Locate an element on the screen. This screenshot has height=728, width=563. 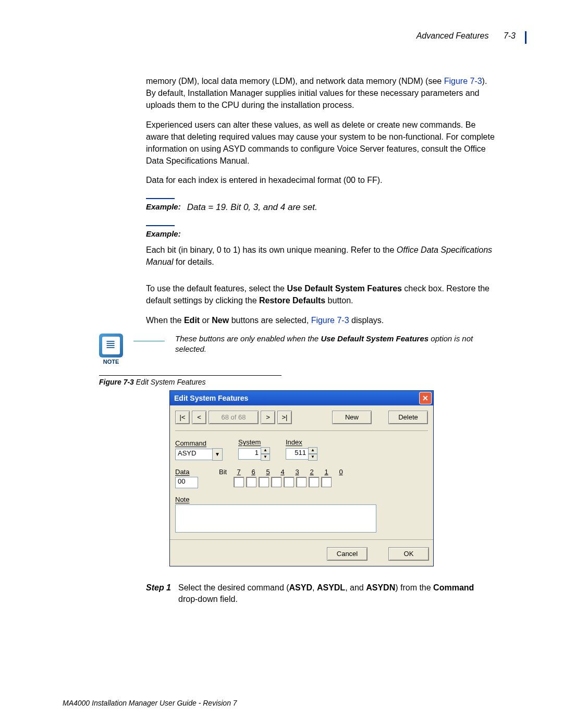
bit-header: 1 is located at coordinates (326, 472).